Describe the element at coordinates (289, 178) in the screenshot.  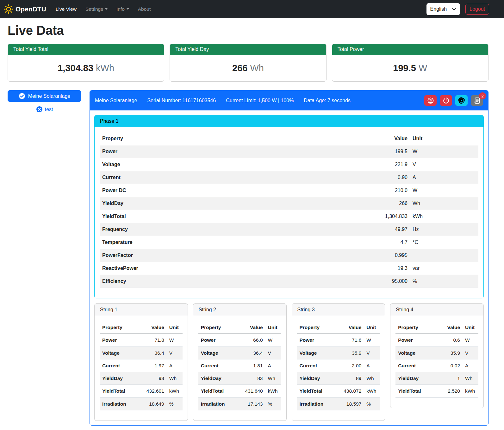
I see `table-row: Current0.90A` at that location.